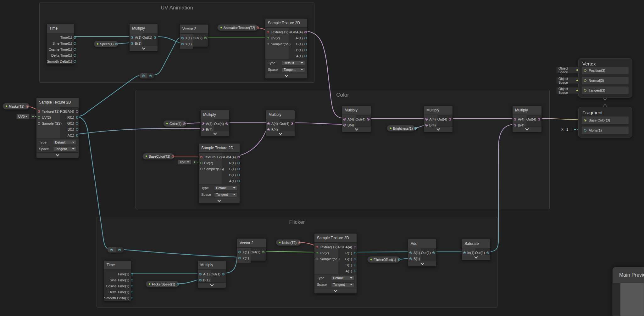 Image resolution: width=644 pixels, height=316 pixels. Describe the element at coordinates (476, 250) in the screenshot. I see `node-saturate: SaturateIn(1)Out(1)` at that location.